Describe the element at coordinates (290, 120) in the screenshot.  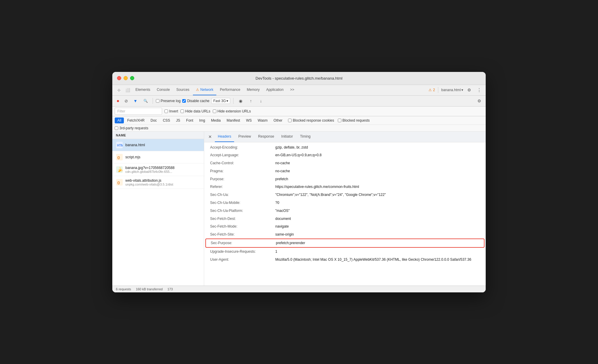
I see `blocked-response-cookies-checkbox` at that location.